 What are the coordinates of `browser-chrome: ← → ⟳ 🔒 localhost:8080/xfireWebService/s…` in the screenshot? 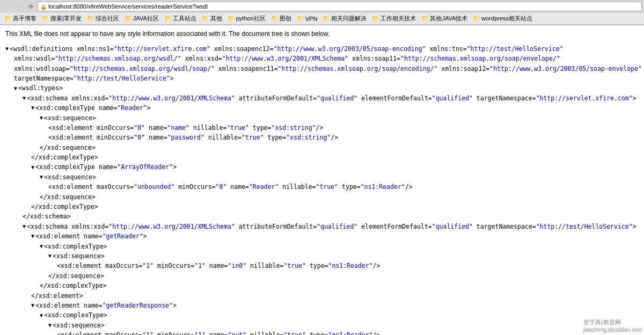 It's located at (322, 13).